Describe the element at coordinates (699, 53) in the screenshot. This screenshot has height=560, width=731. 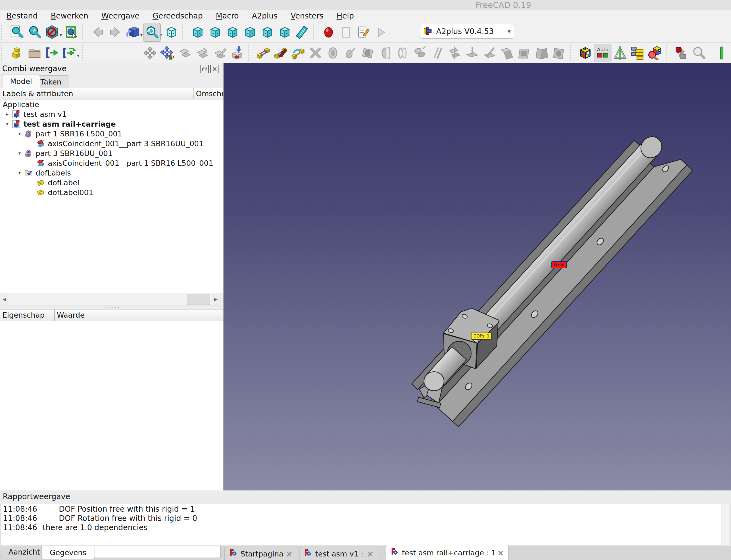
I see `show-dof-info-button` at that location.